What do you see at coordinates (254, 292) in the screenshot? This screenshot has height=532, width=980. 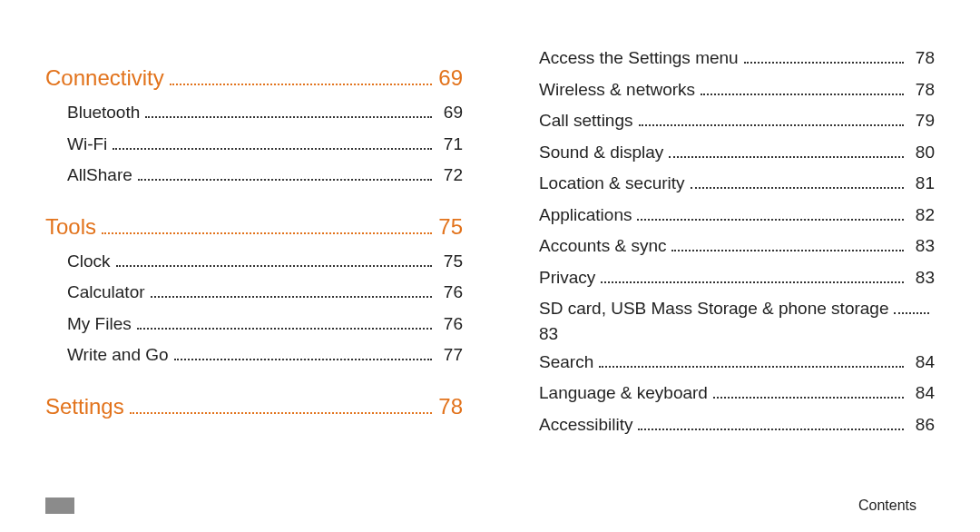 I see `toc-item-calculator: Calculator 76` at bounding box center [254, 292].